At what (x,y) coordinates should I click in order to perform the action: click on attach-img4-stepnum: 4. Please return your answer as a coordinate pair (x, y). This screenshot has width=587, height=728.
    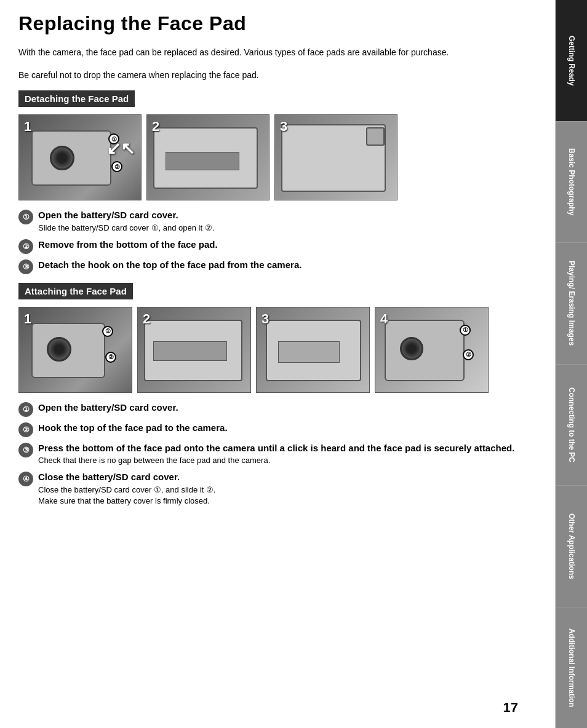
    Looking at the image, I should click on (384, 319).